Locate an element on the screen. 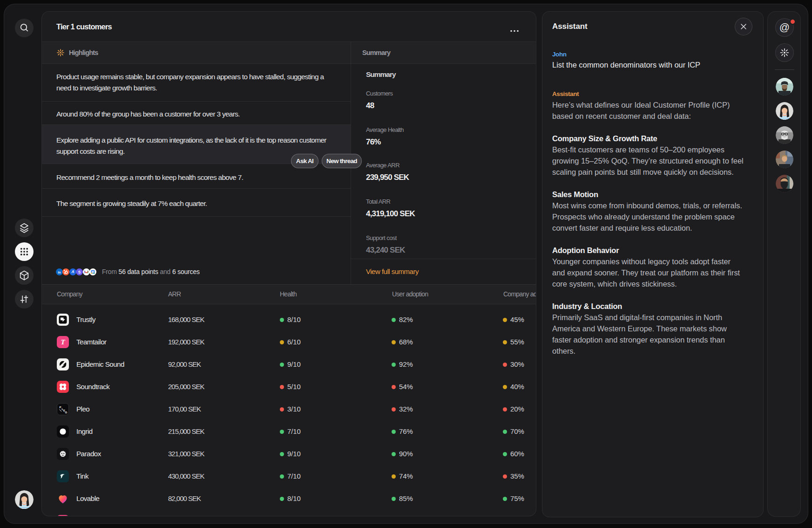 This screenshot has width=812, height=528. svg-text: T is located at coordinates (63, 342).